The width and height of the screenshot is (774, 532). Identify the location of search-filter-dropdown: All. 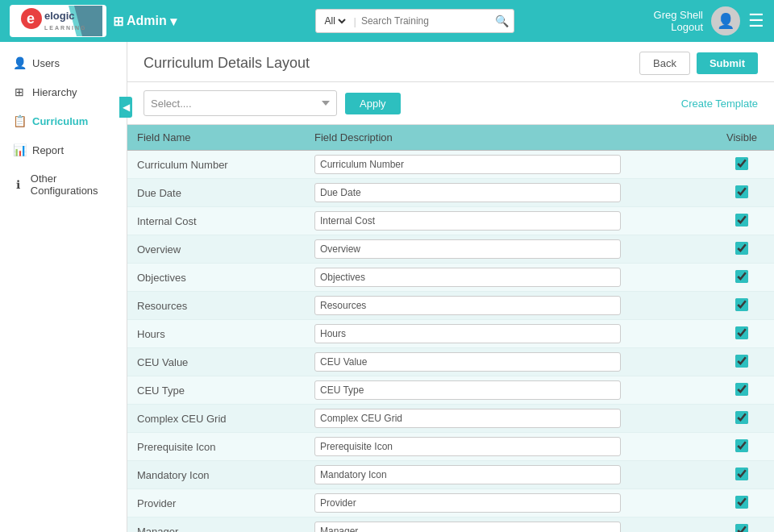
(335, 21).